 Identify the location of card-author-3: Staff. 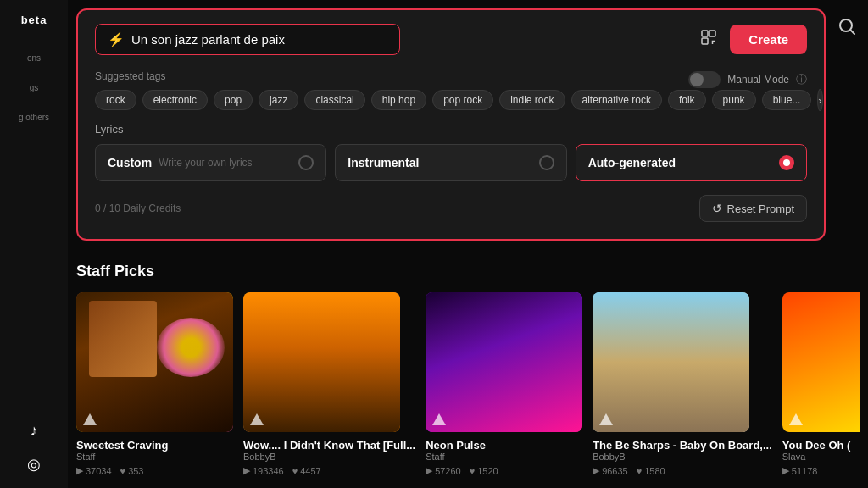
(504, 457).